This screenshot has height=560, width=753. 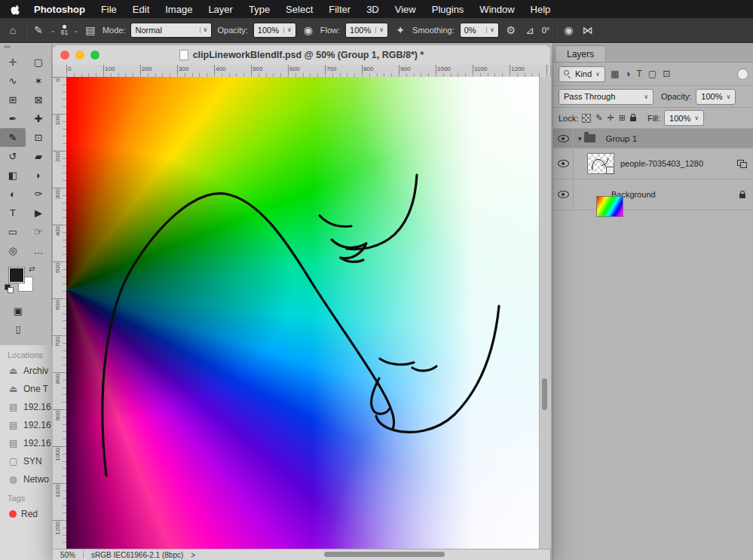 What do you see at coordinates (38, 81) in the screenshot?
I see `quick-selection-tool: ✶` at bounding box center [38, 81].